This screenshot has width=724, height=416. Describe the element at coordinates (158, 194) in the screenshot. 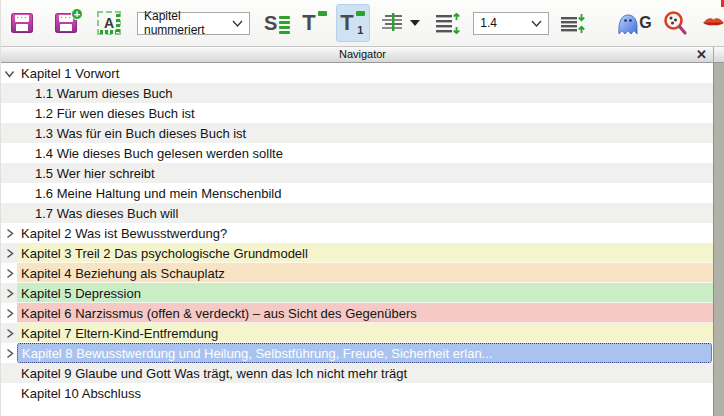

I see `chapter-label-text: 1.6 Meine Haltung und mein Menschenbild` at that location.